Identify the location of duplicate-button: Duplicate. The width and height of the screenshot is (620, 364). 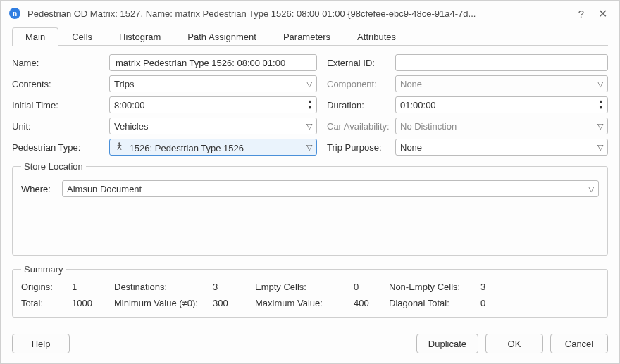
(447, 344).